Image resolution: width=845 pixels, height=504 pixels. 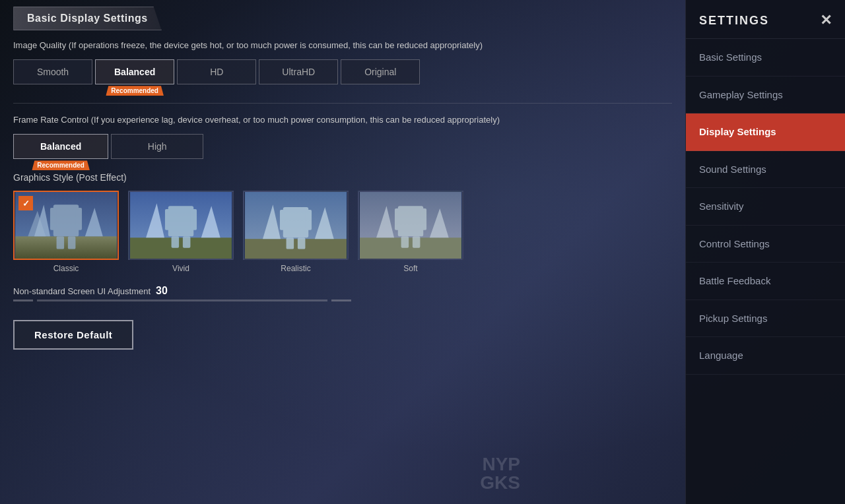 I want to click on image-quality-options: Smooth Balanced Recommended HD UltraHD O…, so click(x=343, y=72).